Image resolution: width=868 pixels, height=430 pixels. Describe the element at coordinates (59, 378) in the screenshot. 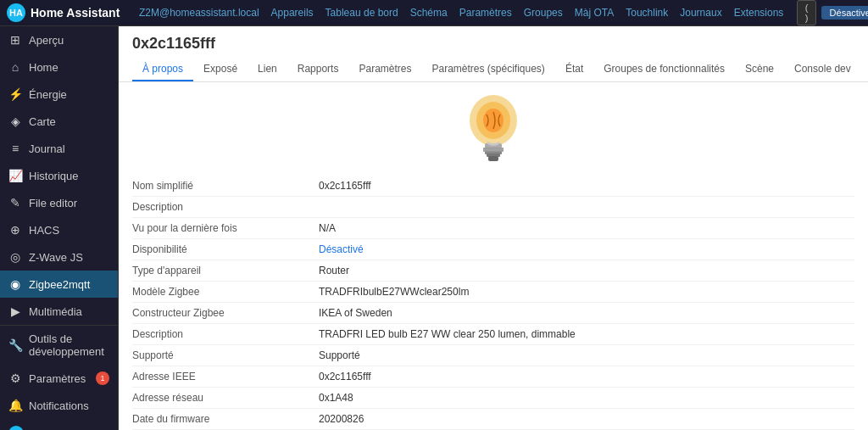

I see `sidebar-item-settings: ⚙ Paramètres 1` at that location.